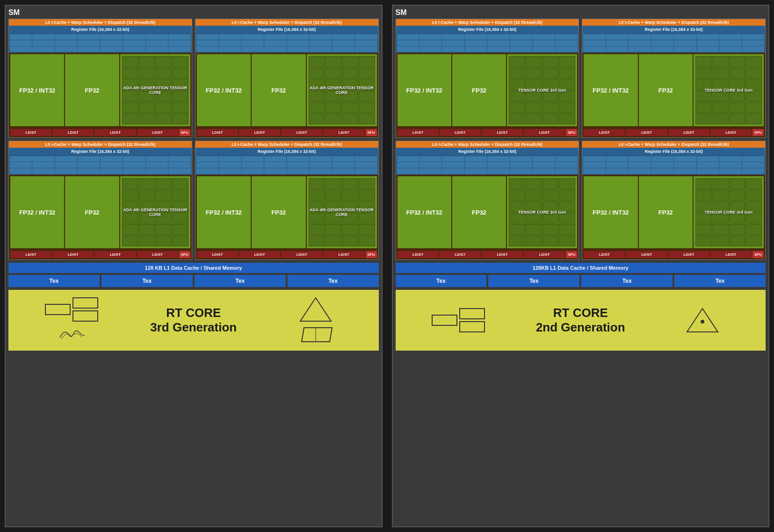  Describe the element at coordinates (100, 79) in the screenshot. I see `left-warp-unit-1: L0 i-Cache + Warp Scheduler + Dispatch (…` at that location.